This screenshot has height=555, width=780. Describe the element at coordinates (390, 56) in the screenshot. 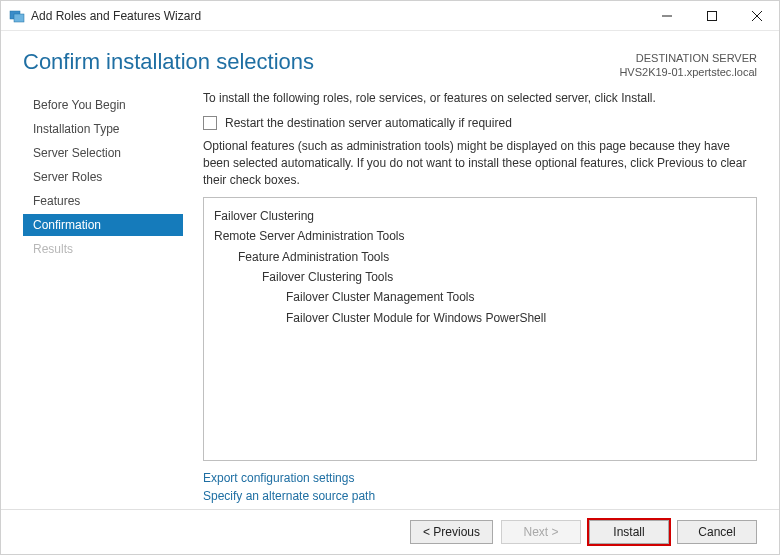

I see `header: Confirm installation selections DESTINAT…` at that location.